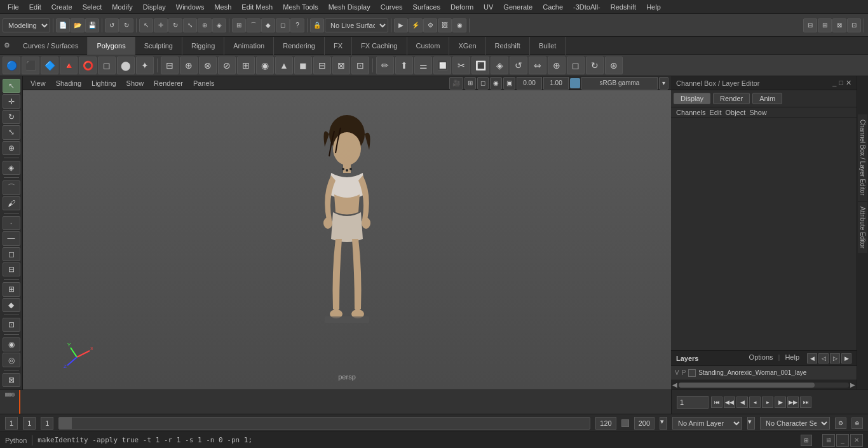 The height and width of the screenshot is (448, 868). Describe the element at coordinates (317, 25) in the screenshot. I see `lock-btn: 🔒` at that location.